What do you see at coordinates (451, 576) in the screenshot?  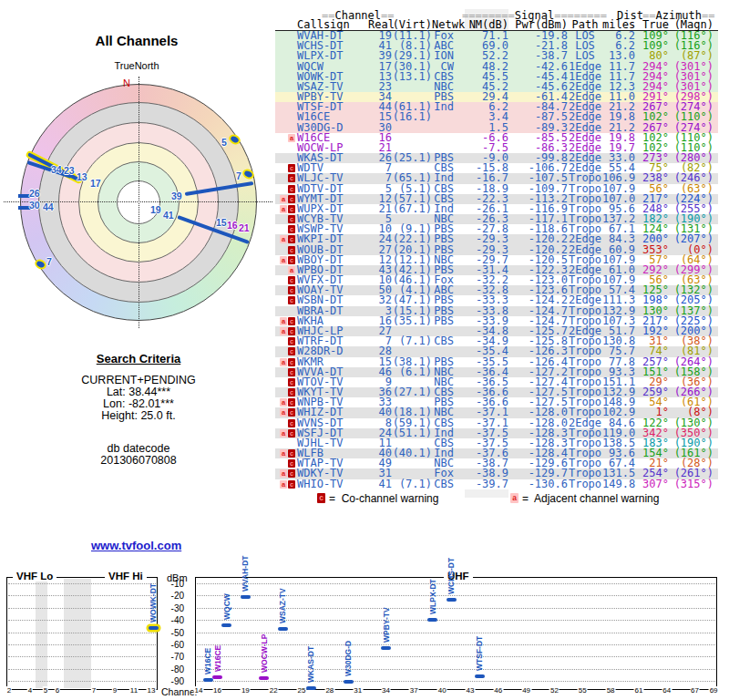 I see `station-marker-label: WCHS-DT` at bounding box center [451, 576].